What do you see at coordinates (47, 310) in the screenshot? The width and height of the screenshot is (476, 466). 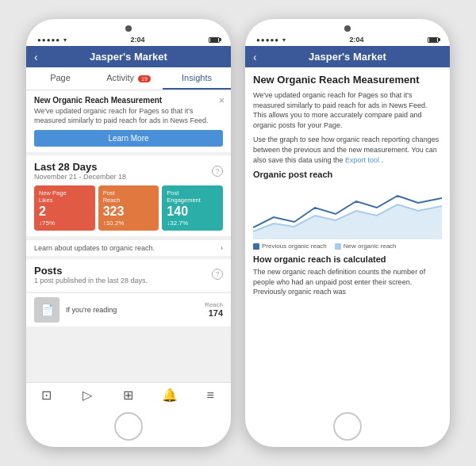 I see `post-thumbnail: 📄` at bounding box center [47, 310].